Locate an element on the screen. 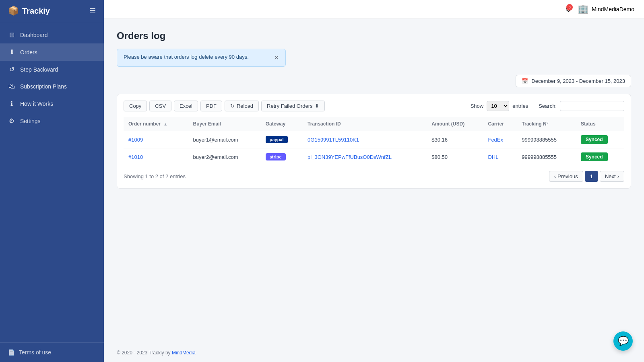 The height and width of the screenshot is (362, 644). buyer-email-cell: buyer1@email.com is located at coordinates (224, 140).